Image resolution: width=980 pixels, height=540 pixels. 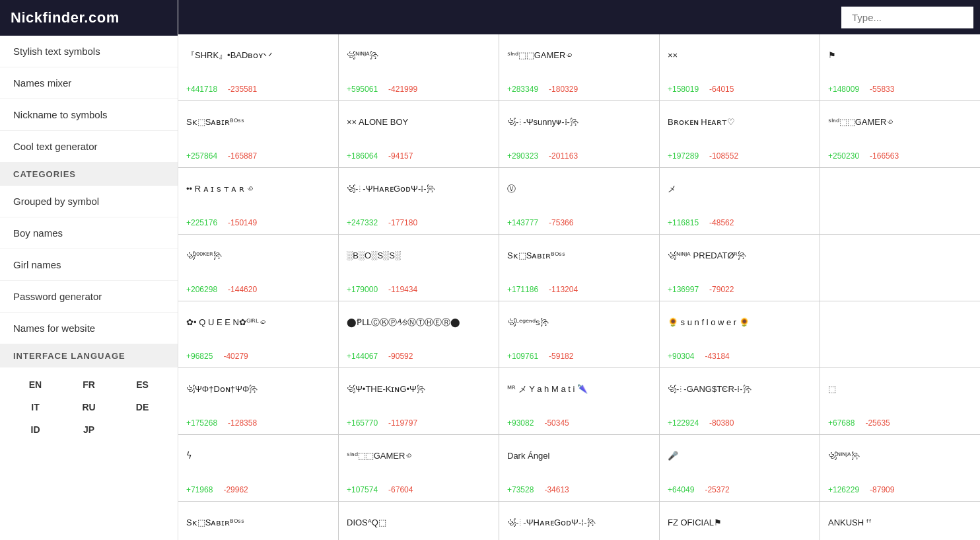 What do you see at coordinates (579, 468) in the screenshot?
I see `nickname-card: Dark Ángel+73528-34613` at bounding box center [579, 468].